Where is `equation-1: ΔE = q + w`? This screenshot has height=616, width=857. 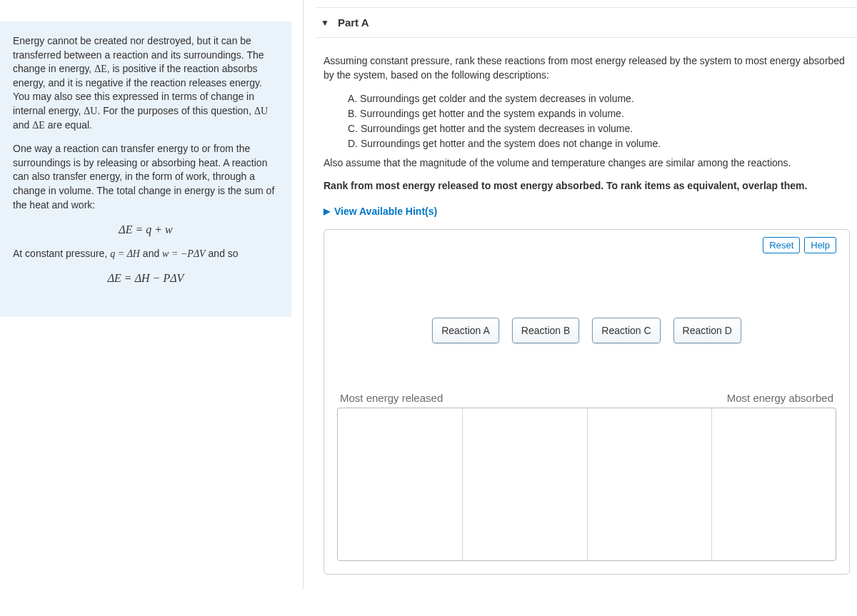
equation-1: ΔE = q + w is located at coordinates (146, 230).